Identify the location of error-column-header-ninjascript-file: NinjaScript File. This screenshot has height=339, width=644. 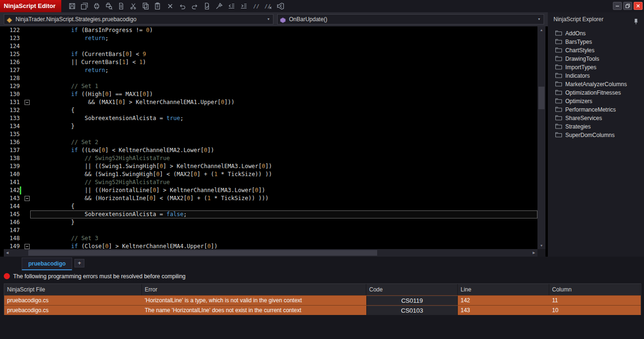
(73, 290).